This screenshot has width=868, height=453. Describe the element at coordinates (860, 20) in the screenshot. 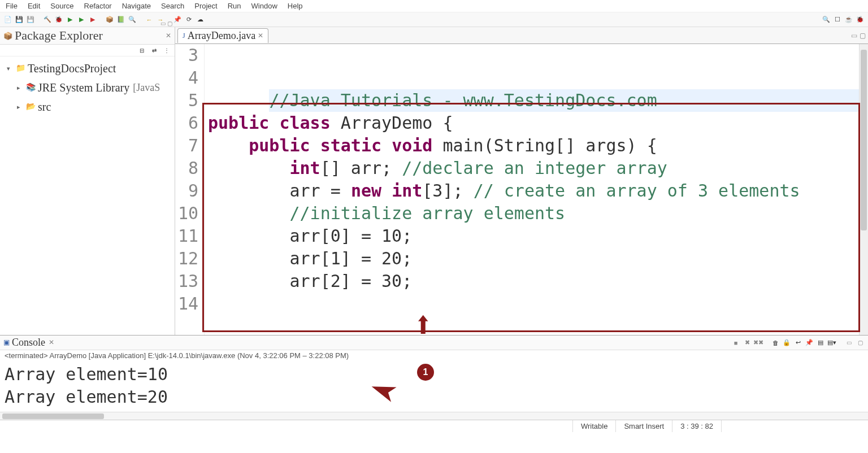

I see `perspective-debug-icon: 🐞` at that location.